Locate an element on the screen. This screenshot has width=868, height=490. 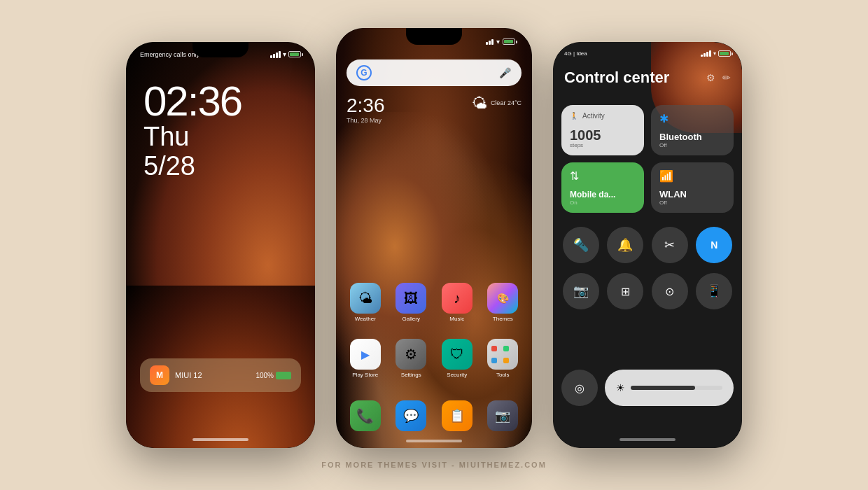
settings-gear-icon: ⚙ is located at coordinates (711, 78).